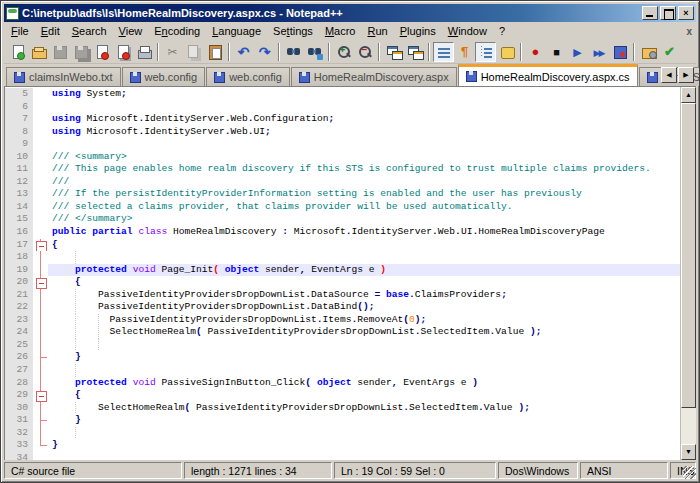 This screenshot has width=700, height=483. I want to click on new-file-icon, so click(18, 52).